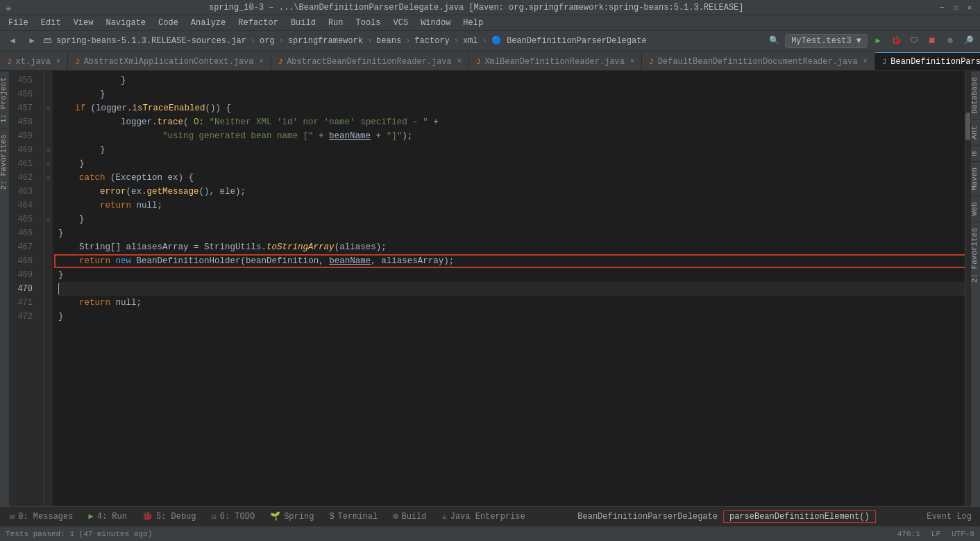 This screenshot has width=980, height=541. What do you see at coordinates (968, 126) in the screenshot?
I see `scrollbar-thumb` at bounding box center [968, 126].